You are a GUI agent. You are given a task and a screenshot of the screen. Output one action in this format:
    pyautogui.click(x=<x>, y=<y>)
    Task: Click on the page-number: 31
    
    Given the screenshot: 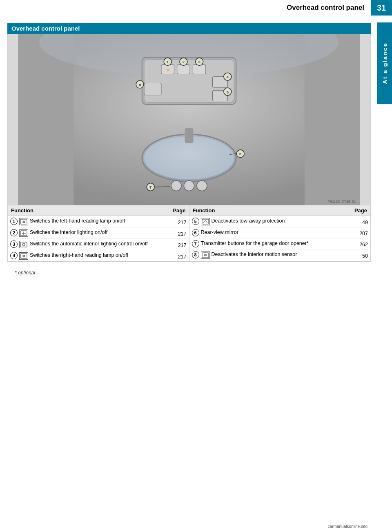 What is the action you would take?
    pyautogui.click(x=381, y=8)
    